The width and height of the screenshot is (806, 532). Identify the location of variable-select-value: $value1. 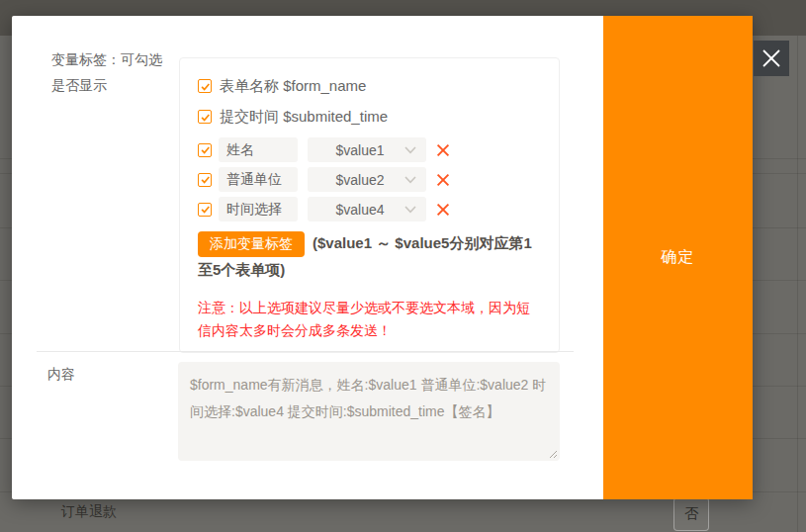
(360, 150).